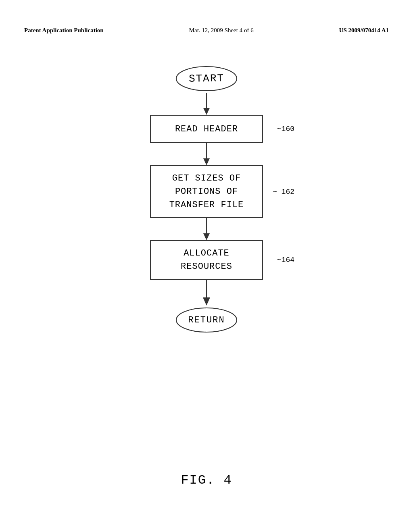 The height and width of the screenshot is (532, 413). Describe the element at coordinates (364, 31) in the screenshot. I see `patent-number-label: US 2009/070414 A1` at that location.